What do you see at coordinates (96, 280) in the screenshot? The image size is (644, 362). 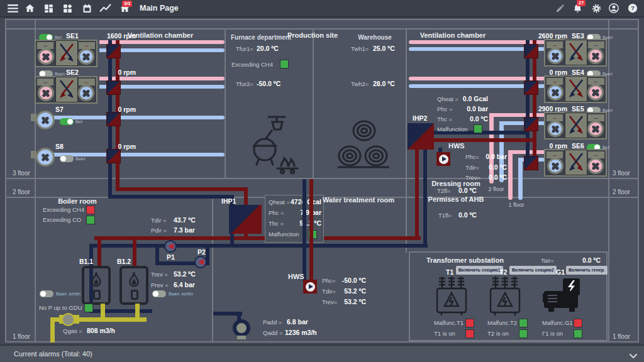 I see `flame-icon` at bounding box center [96, 280].